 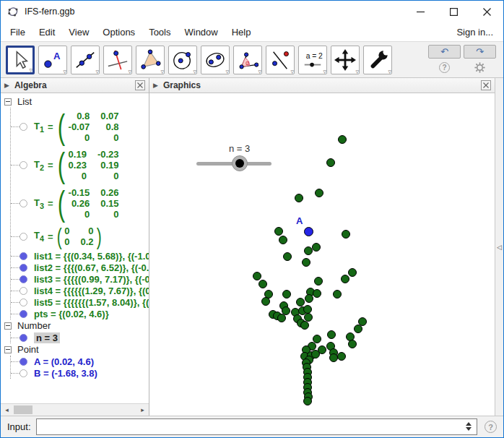 I want to click on perpendicular-line-tool-button: ▿, so click(x=118, y=60).